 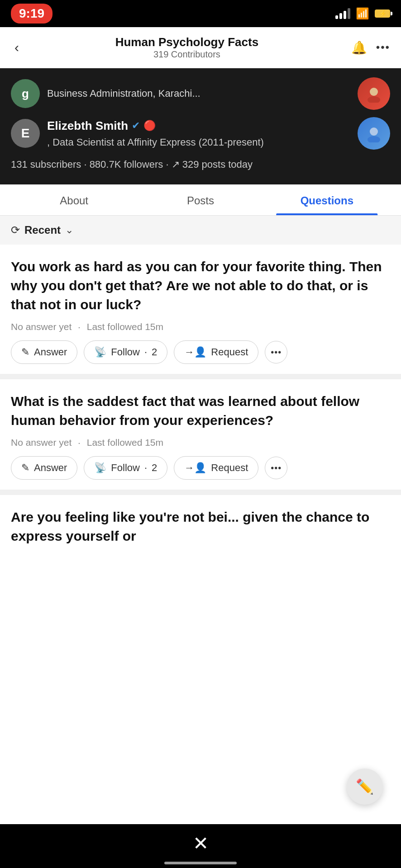 I want to click on tabs: About Posts Questions, so click(x=200, y=200).